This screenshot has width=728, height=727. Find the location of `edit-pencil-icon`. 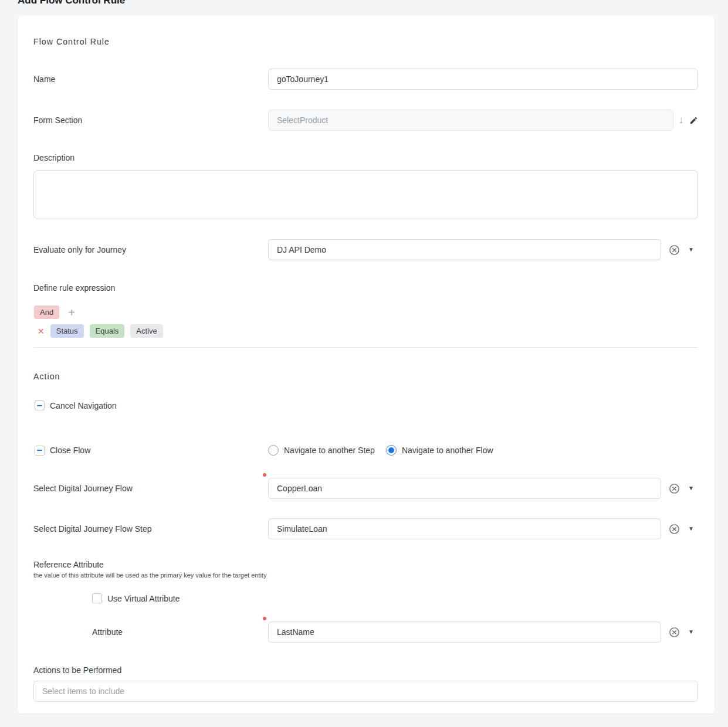

edit-pencil-icon is located at coordinates (693, 121).